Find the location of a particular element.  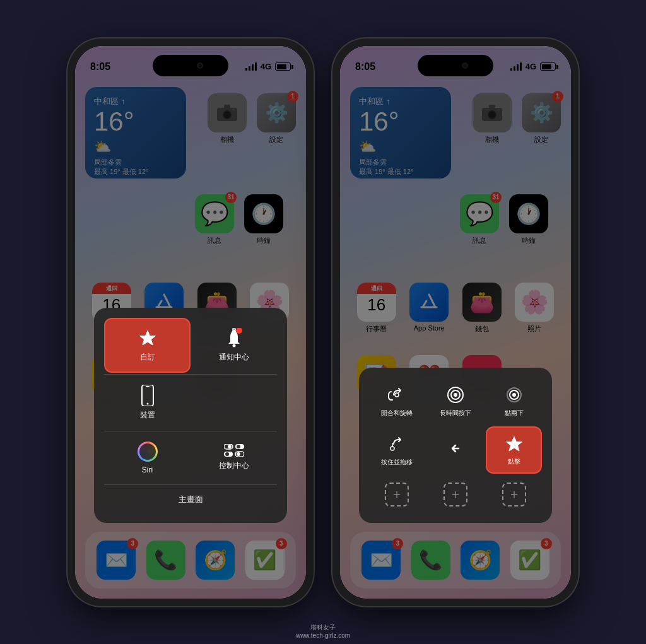

menu-label-long-press: 長時間按下 is located at coordinates (455, 413).